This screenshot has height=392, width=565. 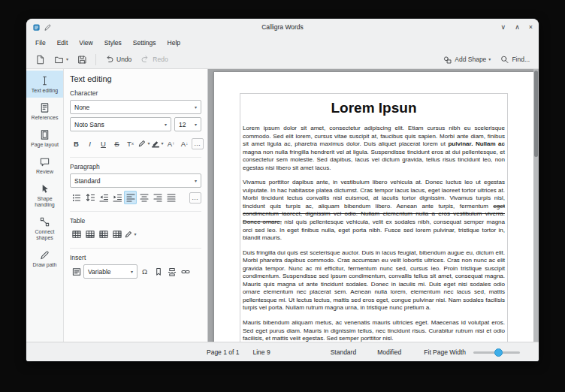 I want to click on character-style-combo: None ▾, so click(x=135, y=107).